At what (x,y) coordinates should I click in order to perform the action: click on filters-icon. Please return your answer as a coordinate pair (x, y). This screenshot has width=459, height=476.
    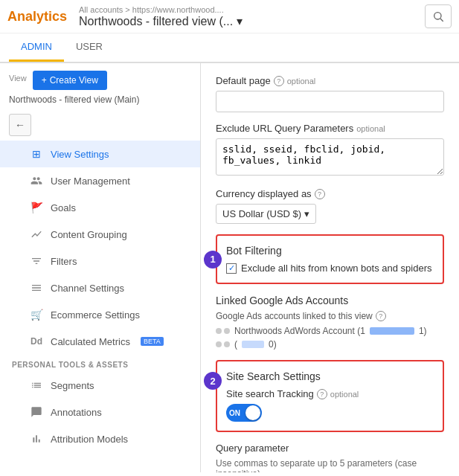
    Looking at the image, I should click on (36, 261).